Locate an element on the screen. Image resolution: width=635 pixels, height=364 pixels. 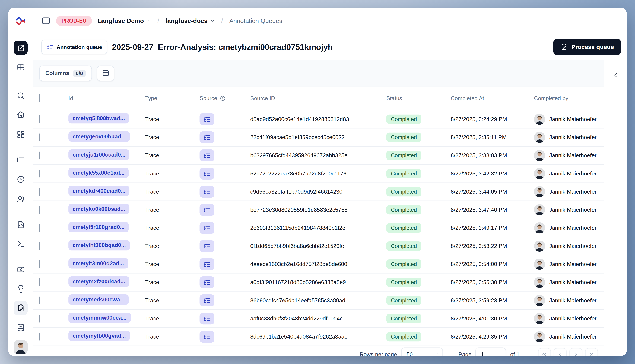
item-id-pill: cmetylt3m00d2ad... is located at coordinates (98, 264).